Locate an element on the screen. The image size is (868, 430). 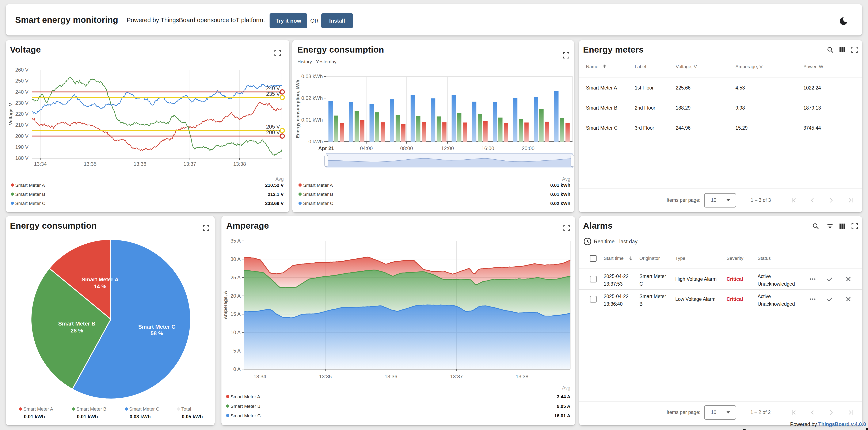
svg-text: 0.03 kWh is located at coordinates (312, 76).